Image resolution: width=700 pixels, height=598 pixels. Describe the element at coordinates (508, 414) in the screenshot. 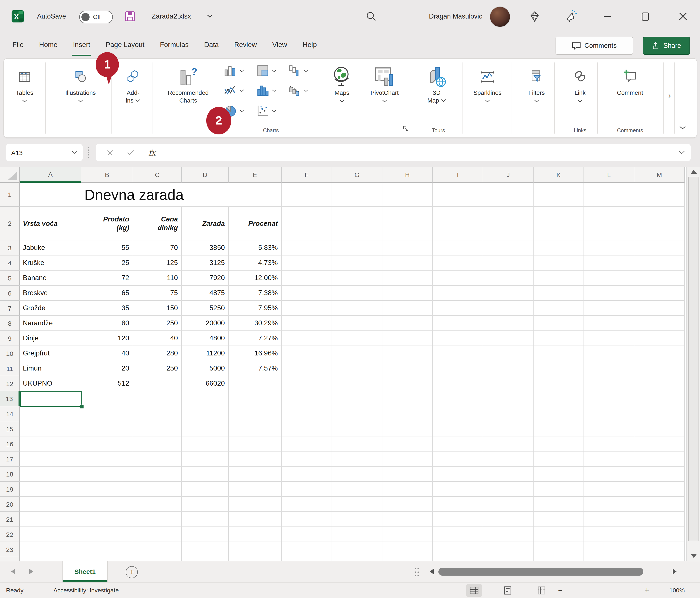

I see `cell-J14` at that location.